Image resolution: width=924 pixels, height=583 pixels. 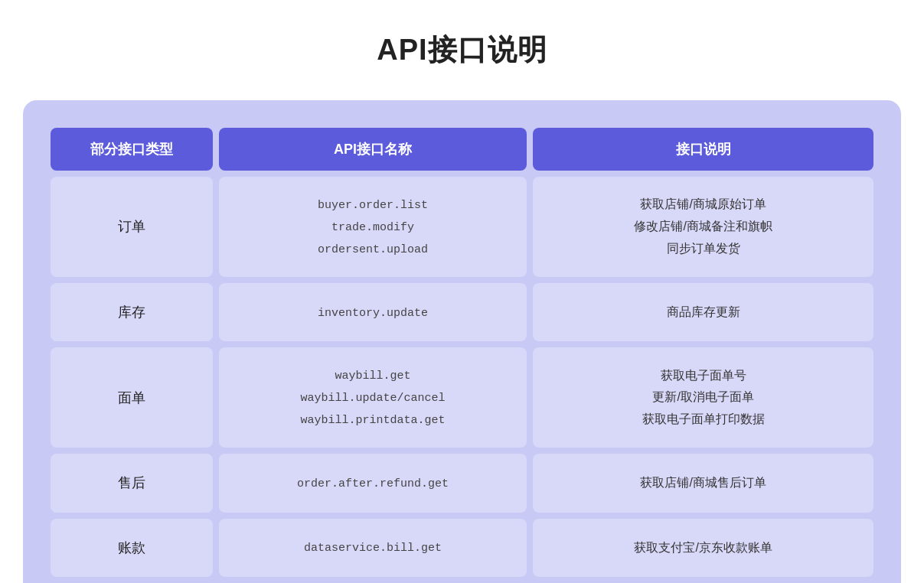 What do you see at coordinates (373, 398) in the screenshot?
I see `cell-api-names: waybill.getwaybill.update/cancelwaybill.…` at bounding box center [373, 398].